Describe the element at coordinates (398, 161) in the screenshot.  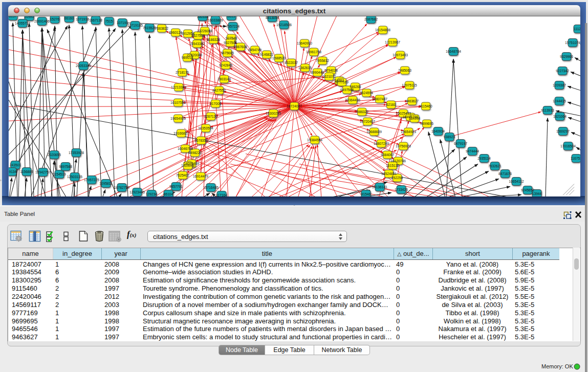
I see `svg-text: 16120746` at that location.